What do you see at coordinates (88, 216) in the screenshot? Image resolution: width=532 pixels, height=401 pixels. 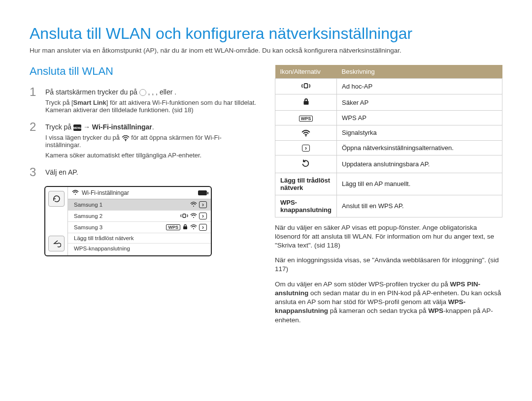 I see `wifi-row-label: Samsung 2` at bounding box center [88, 216].